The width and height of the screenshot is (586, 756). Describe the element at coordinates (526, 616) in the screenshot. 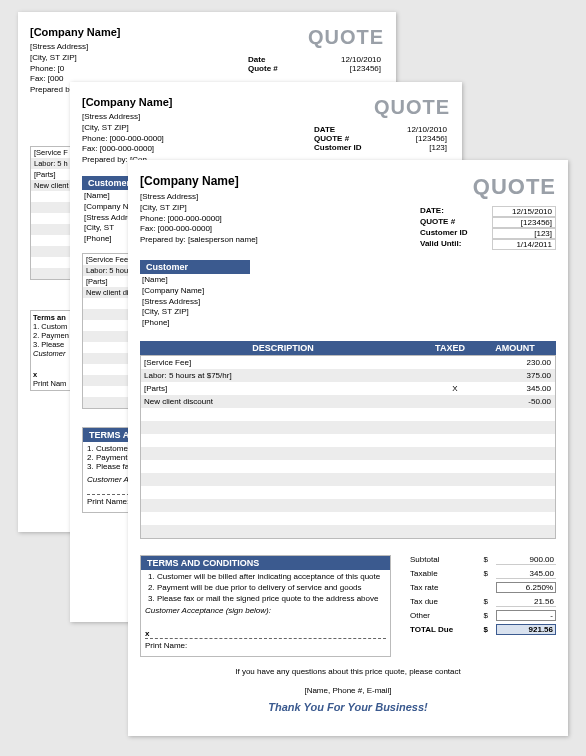

I see `total-value: -` at that location.